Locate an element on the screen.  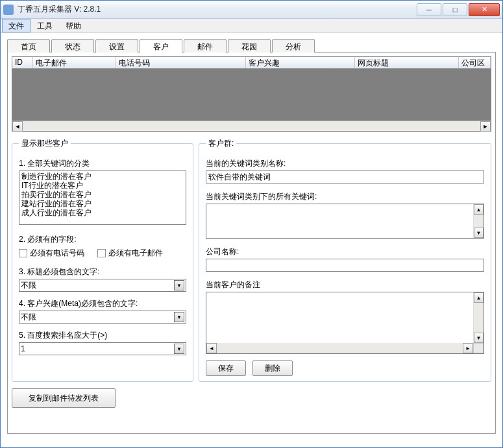
tab-home: 首页 is located at coordinates (29, 45).